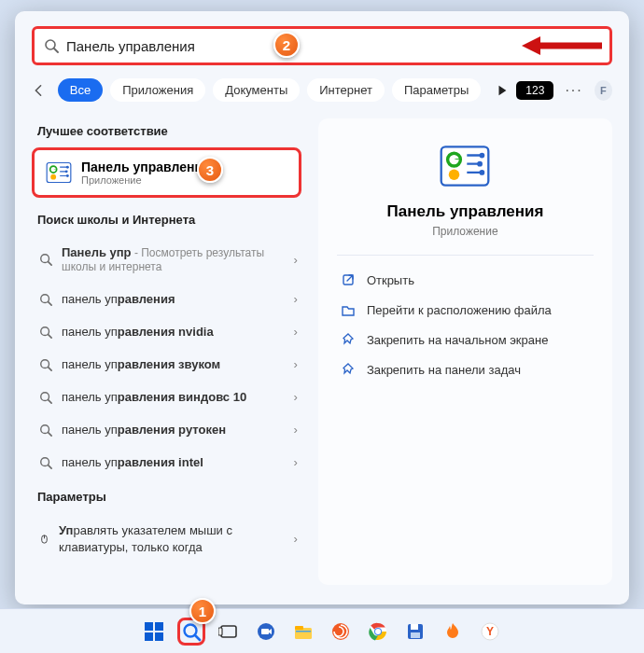 Image resolution: width=644 pixels, height=653 pixels. Describe the element at coordinates (535, 90) in the screenshot. I see `badge-123: 123` at that location.